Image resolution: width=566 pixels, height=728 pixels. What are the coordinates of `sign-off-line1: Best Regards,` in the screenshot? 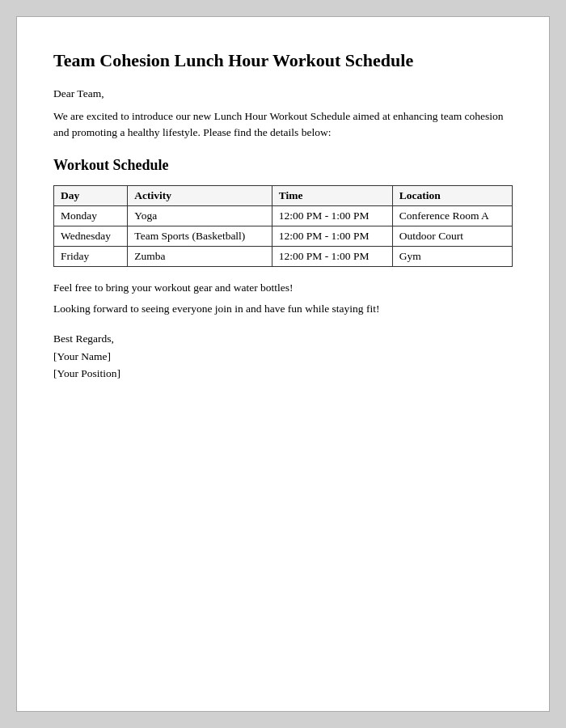 It's located at (283, 339).